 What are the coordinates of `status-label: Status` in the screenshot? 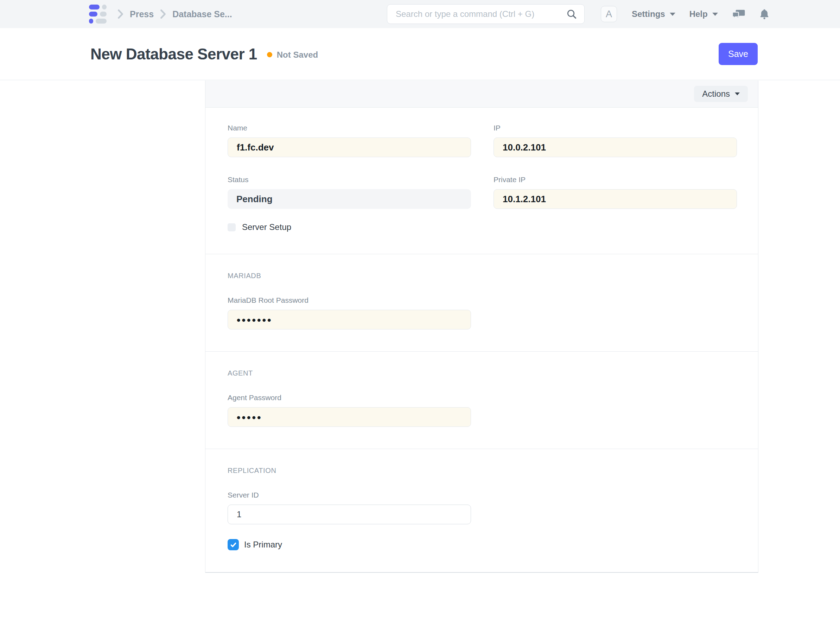 It's located at (349, 180).